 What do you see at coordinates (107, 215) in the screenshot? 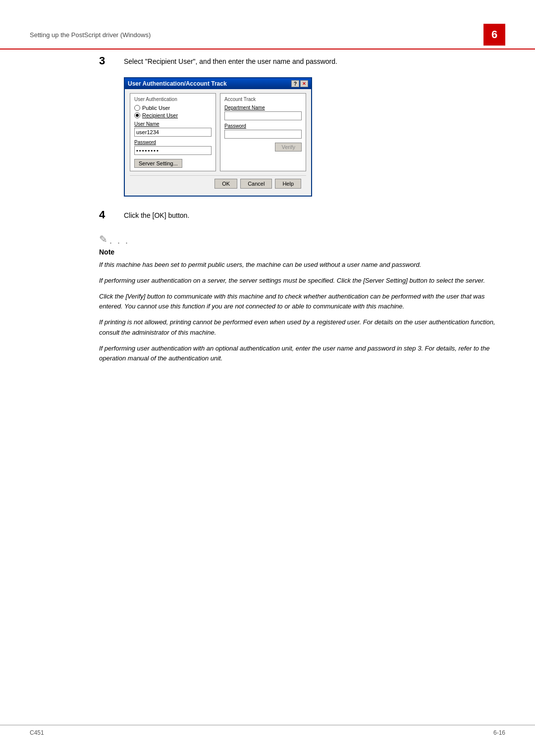
I see `step-4-number: 4` at bounding box center [107, 215].